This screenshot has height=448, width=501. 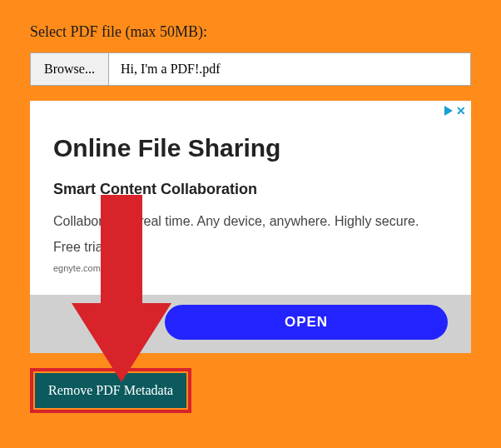 I want to click on ad-badge: ✕, so click(x=455, y=111).